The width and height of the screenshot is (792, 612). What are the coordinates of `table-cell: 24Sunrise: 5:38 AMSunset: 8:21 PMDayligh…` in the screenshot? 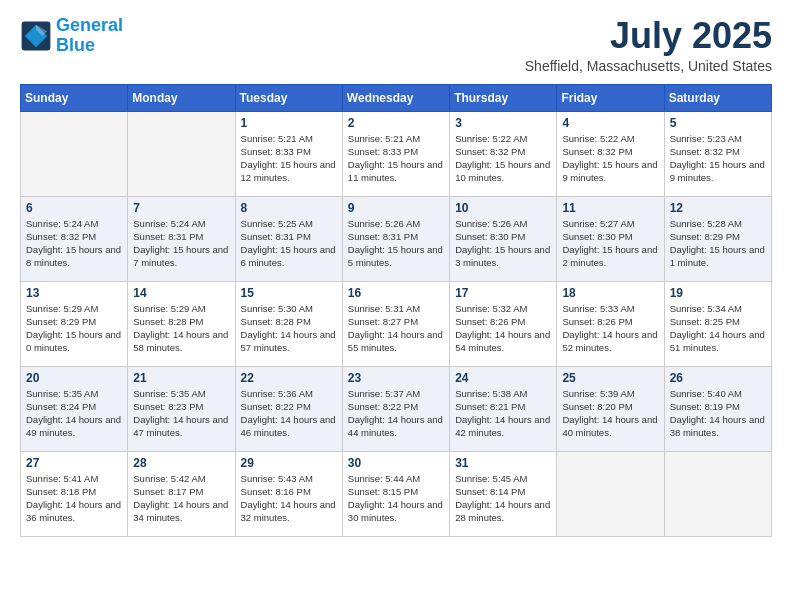 It's located at (504, 408).